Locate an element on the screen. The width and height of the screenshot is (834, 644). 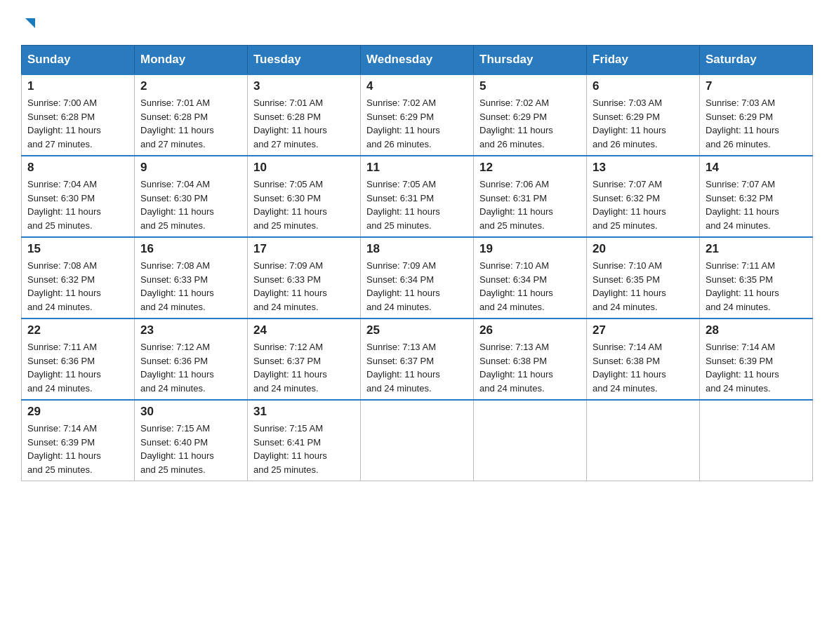
day-number: 6 is located at coordinates (643, 86).